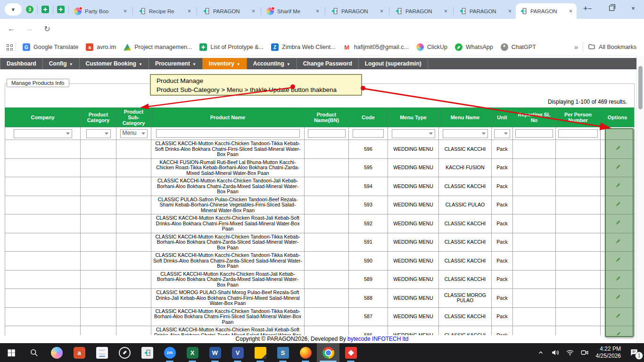 The image size is (644, 362). I want to click on apps-grid-icon, so click(9, 47).